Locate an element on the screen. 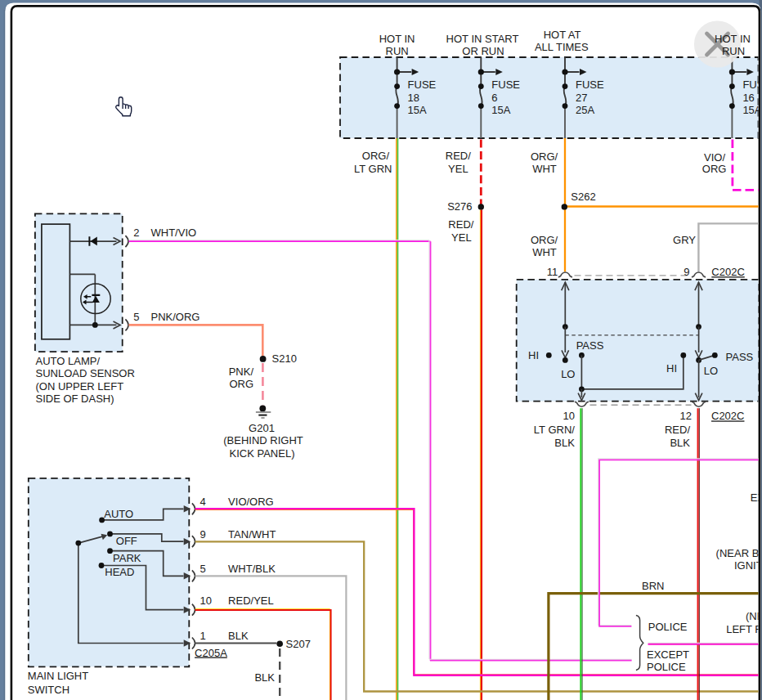  svg-text: EXCEPT is located at coordinates (668, 654).